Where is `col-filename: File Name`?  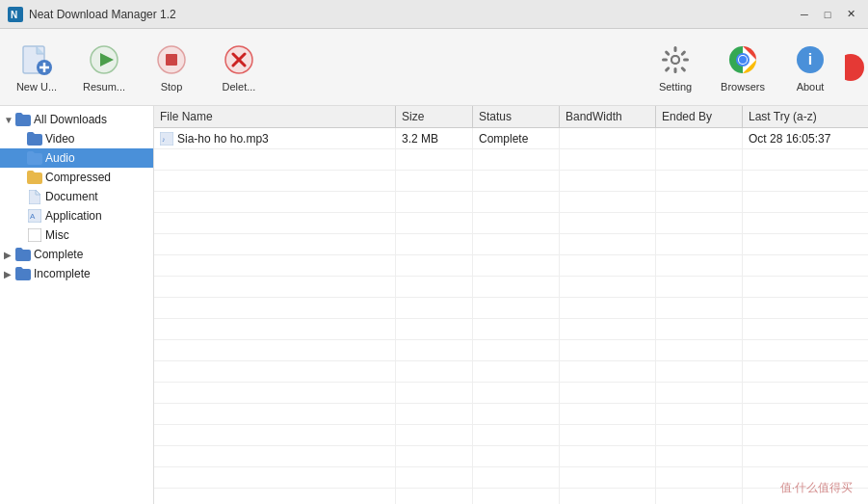
col-filename: File Name is located at coordinates (276, 117).